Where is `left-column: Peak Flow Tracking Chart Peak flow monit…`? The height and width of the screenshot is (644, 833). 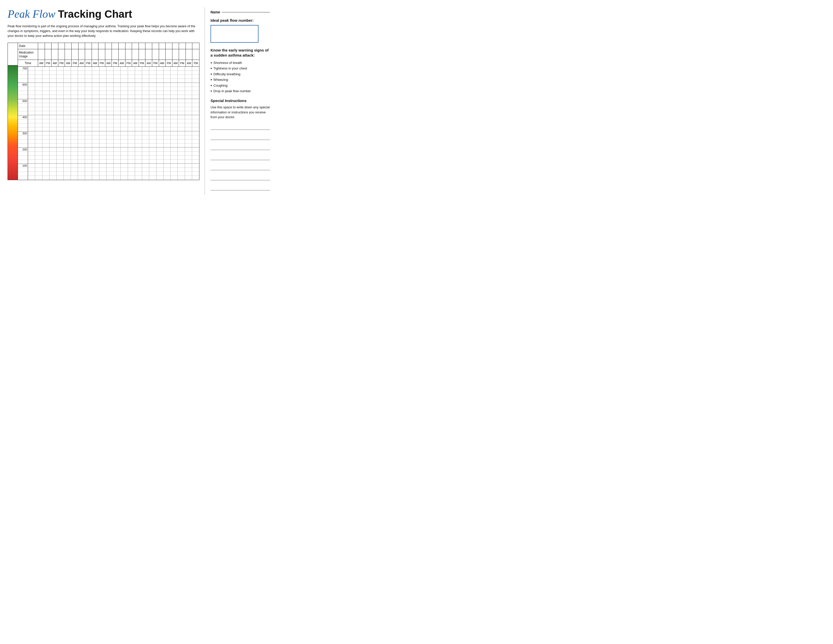
left-column: Peak Flow Tracking Chart Peak flow monit… is located at coordinates (106, 101).